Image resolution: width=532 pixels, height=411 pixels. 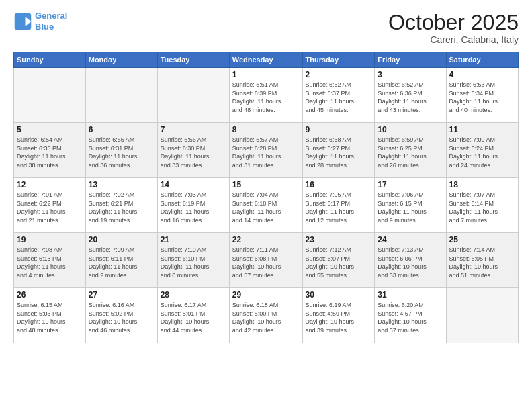 I want to click on calendar-cell: 26Sunrise: 6:15 AM Sunset: 5:03 PM Dayli…, so click(x=50, y=316).